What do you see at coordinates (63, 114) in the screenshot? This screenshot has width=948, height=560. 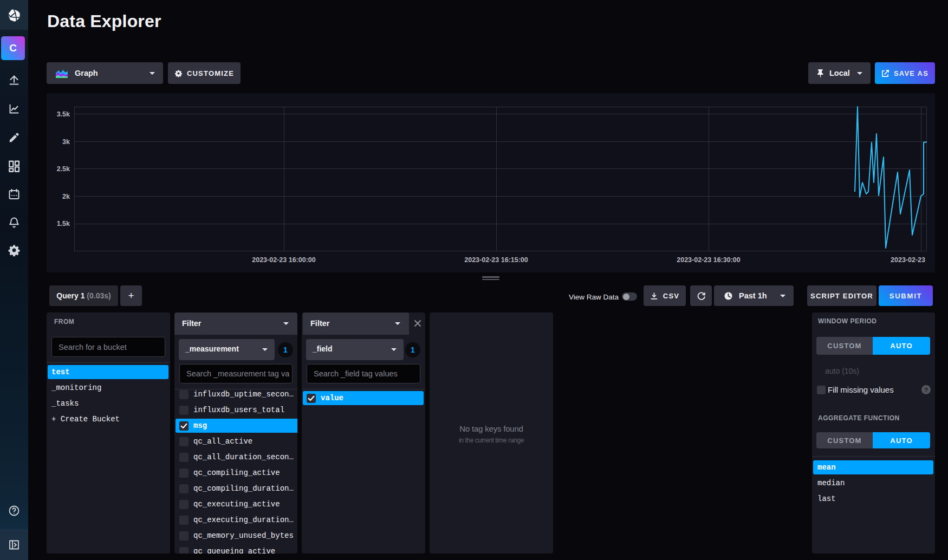 I see `svg-text: 3.5k` at bounding box center [63, 114].